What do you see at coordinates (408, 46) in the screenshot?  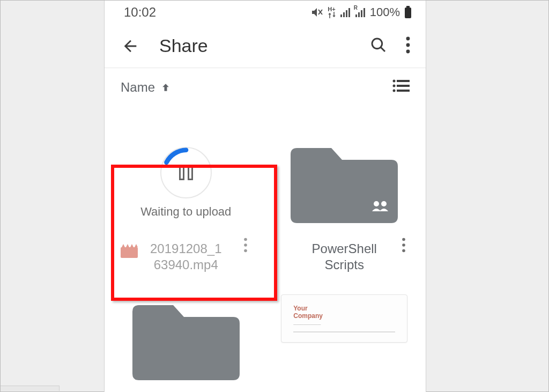 I see `overflow-menu-button` at bounding box center [408, 46].